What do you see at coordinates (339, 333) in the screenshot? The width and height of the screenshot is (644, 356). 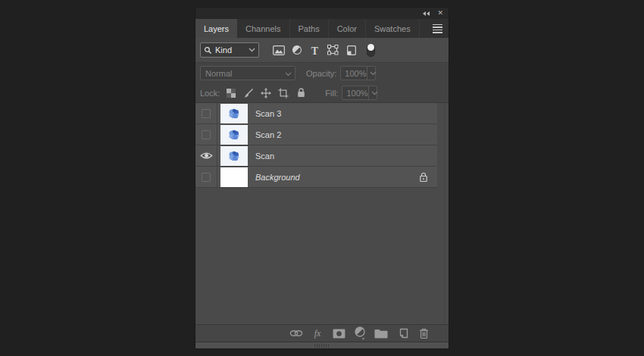 I see `add-layer-mask-icon` at bounding box center [339, 333].